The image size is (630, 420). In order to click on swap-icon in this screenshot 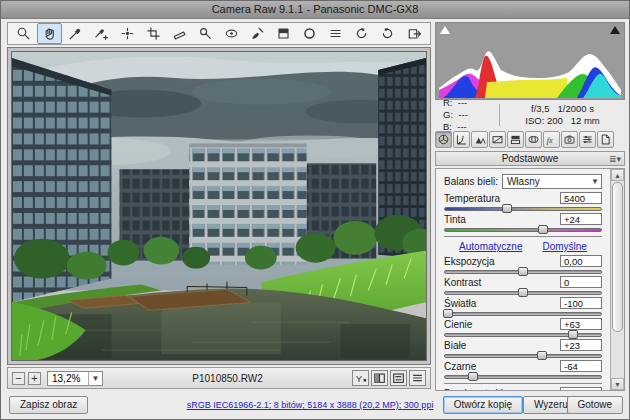, I will do `click(398, 378)`.